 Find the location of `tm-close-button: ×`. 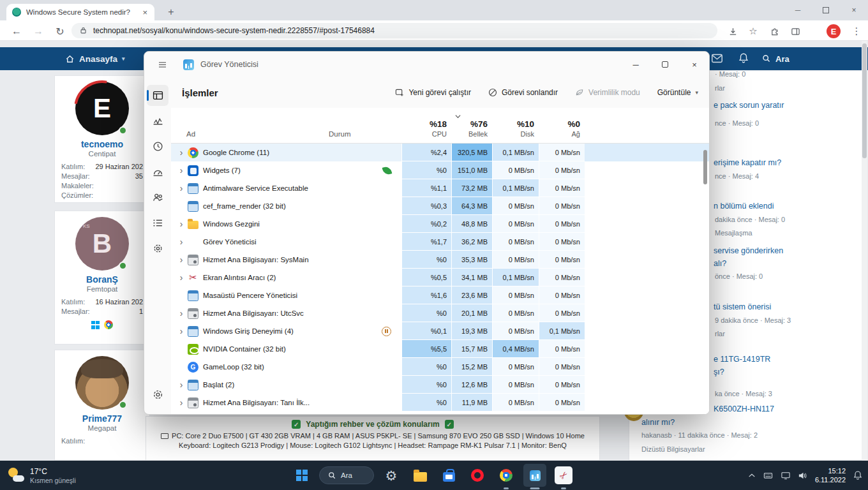

tm-close-button: × is located at coordinates (694, 64).